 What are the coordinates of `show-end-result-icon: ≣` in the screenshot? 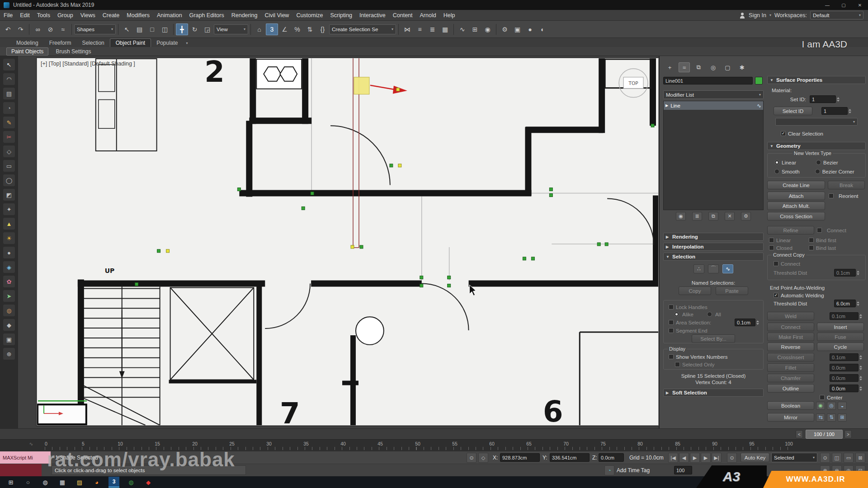 It's located at (697, 216).